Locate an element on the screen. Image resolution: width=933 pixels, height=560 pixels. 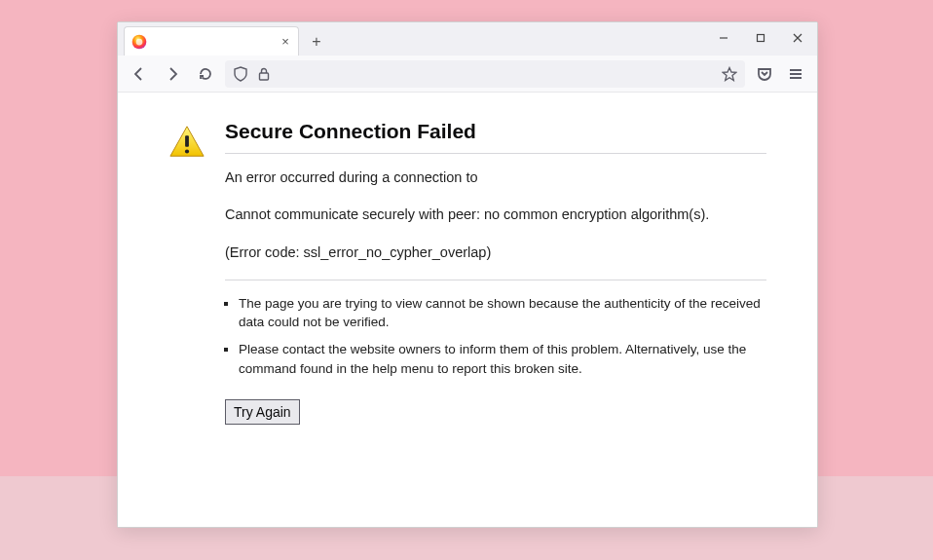
reload-button is located at coordinates (205, 74).